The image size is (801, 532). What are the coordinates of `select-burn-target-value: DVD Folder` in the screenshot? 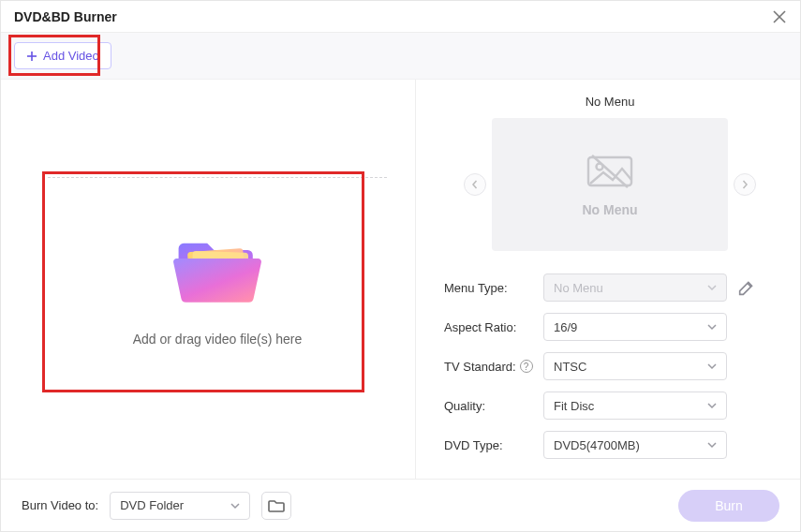 It's located at (152, 506).